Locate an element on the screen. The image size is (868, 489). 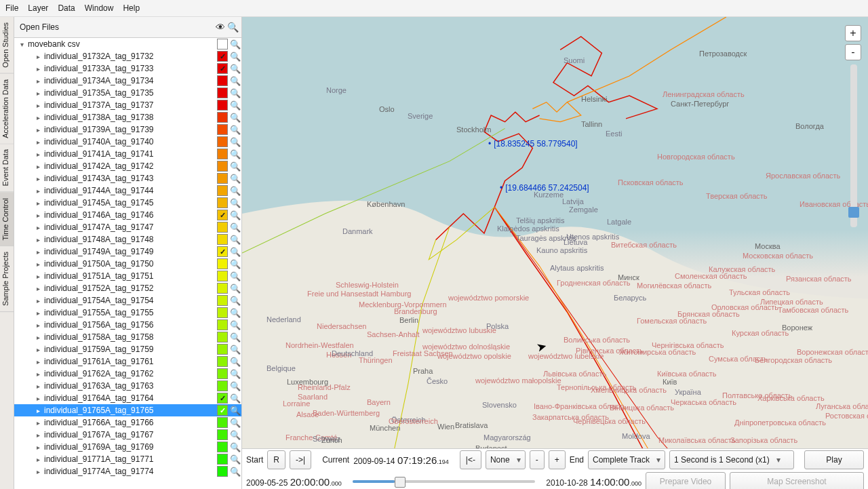
layer-row: ▸individual_91758A_tag_91758🔍 is located at coordinates (127, 337).